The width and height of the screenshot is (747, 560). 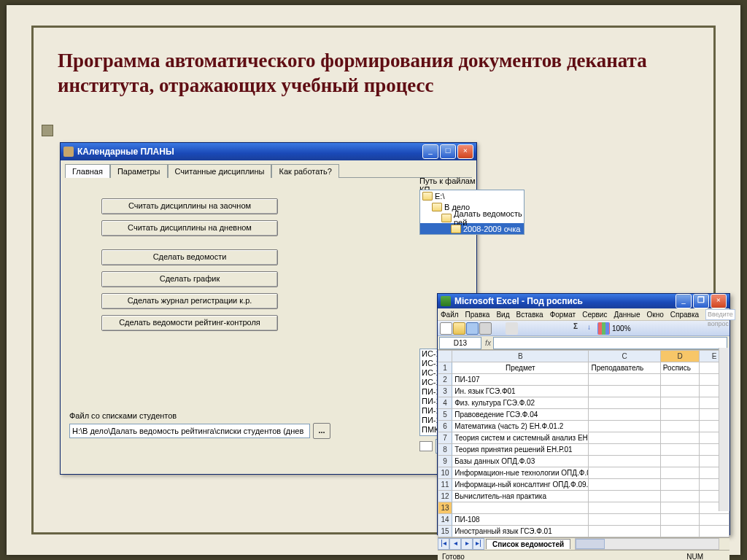 I want to click on btn-read-zaoch: Считать дисциплины на заочном, so click(x=190, y=206).